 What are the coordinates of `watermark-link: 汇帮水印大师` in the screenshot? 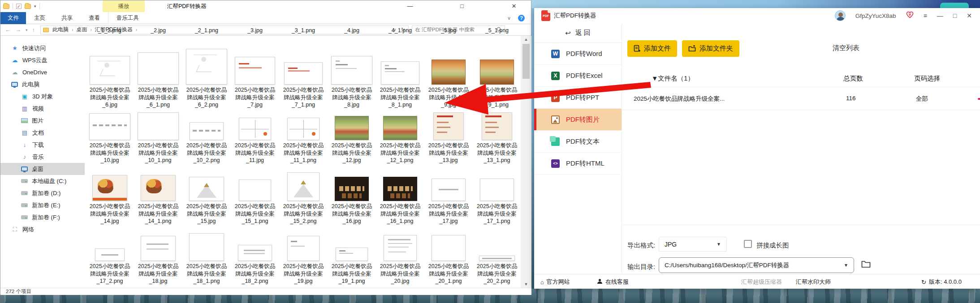 It's located at (813, 282).